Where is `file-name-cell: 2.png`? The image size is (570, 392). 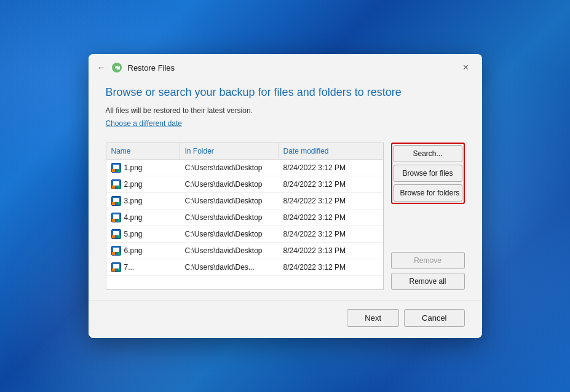
file-name-cell: 2.png is located at coordinates (143, 184).